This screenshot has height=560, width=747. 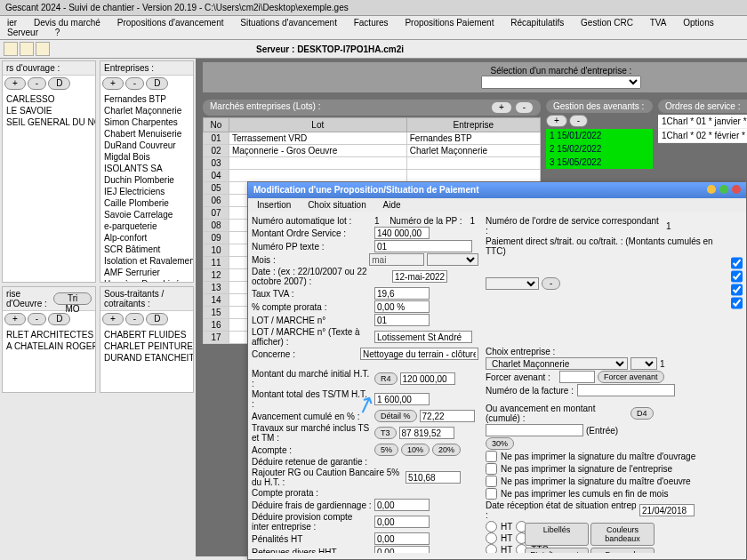 I want to click on list-item: Isolation et Ravalement, so click(x=147, y=261).